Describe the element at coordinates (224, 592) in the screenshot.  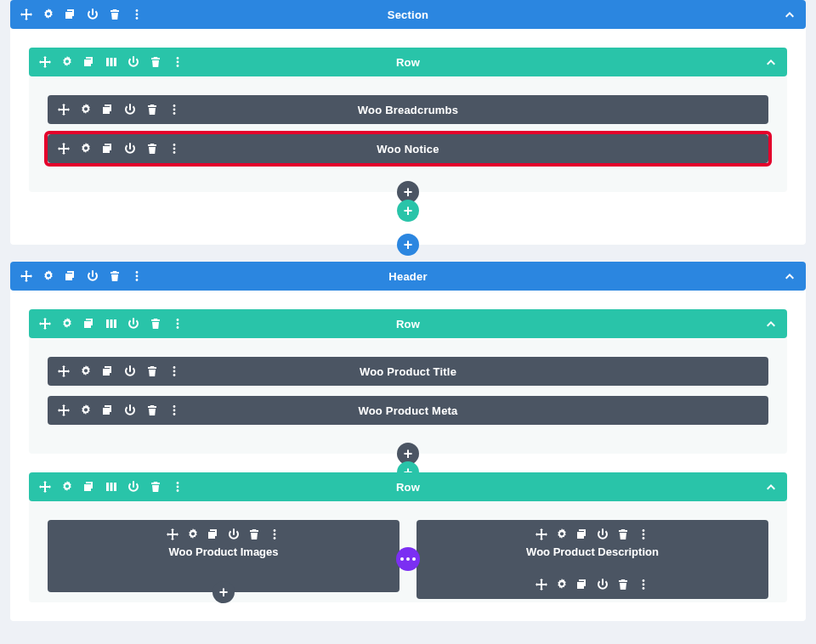
I see `add-module-button: +` at that location.